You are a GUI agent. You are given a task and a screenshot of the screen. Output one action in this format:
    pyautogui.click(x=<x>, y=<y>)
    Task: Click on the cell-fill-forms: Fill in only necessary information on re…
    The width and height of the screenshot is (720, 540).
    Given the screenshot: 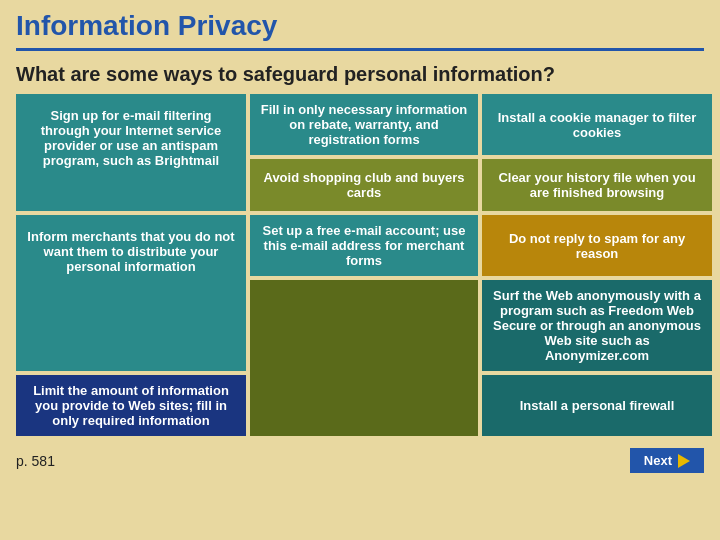 What is the action you would take?
    pyautogui.click(x=364, y=124)
    